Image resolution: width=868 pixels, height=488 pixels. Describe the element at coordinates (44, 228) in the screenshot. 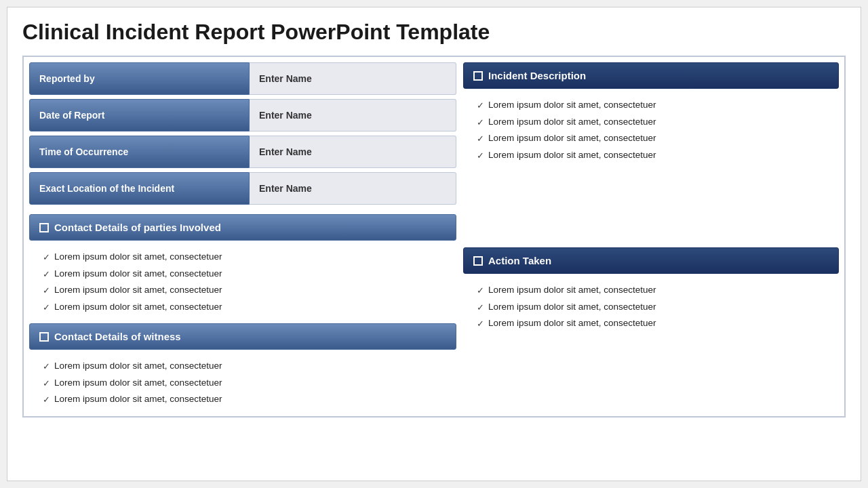

I see `checkbox-icon-contact-parties` at that location.